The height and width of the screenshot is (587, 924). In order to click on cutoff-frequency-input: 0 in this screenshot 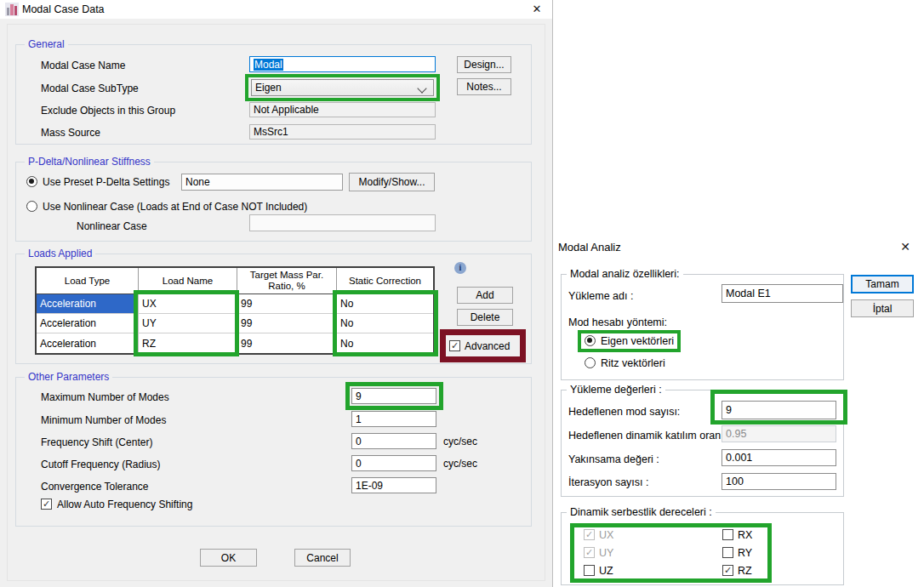, I will do `click(394, 463)`.